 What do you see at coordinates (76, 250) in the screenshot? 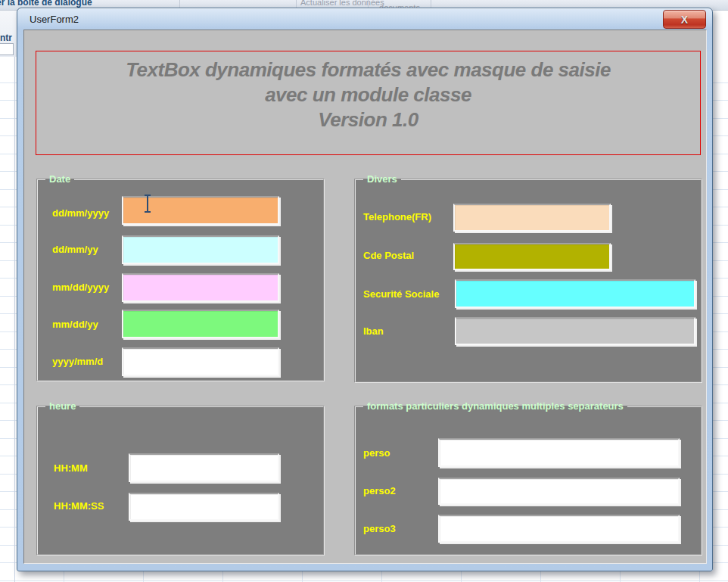
I see `label-dd-mm-yy: dd/mm/yy` at bounding box center [76, 250].